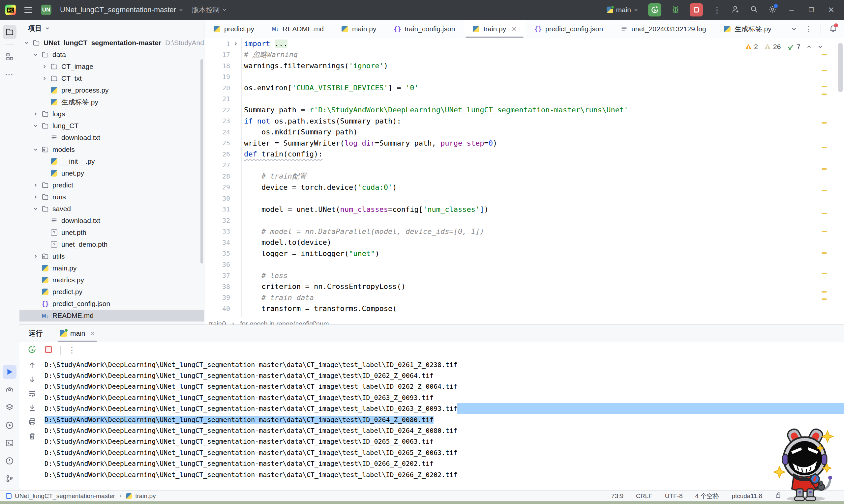 The image size is (844, 504). What do you see at coordinates (524, 77) in the screenshot?
I see `code-line-19: 19` at bounding box center [524, 77].